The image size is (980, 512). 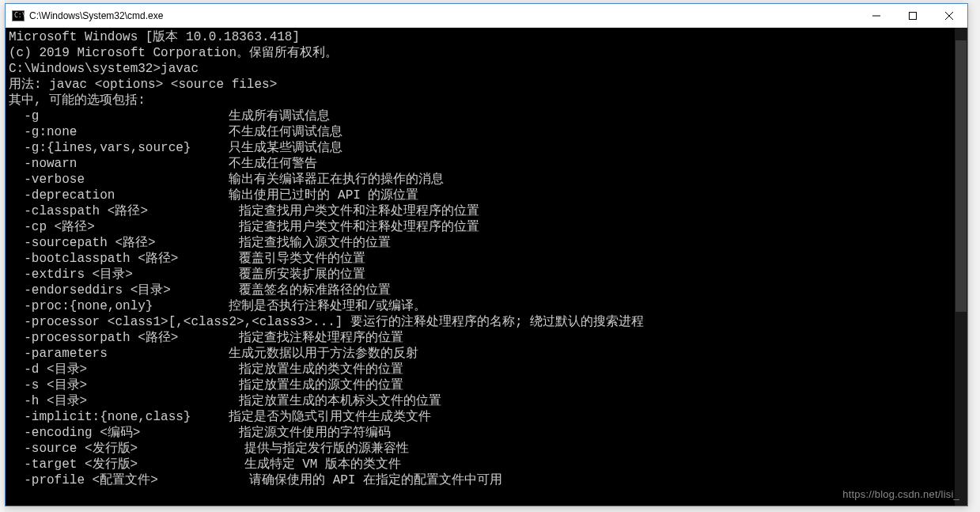 What do you see at coordinates (913, 16) in the screenshot?
I see `window-controls` at bounding box center [913, 16].